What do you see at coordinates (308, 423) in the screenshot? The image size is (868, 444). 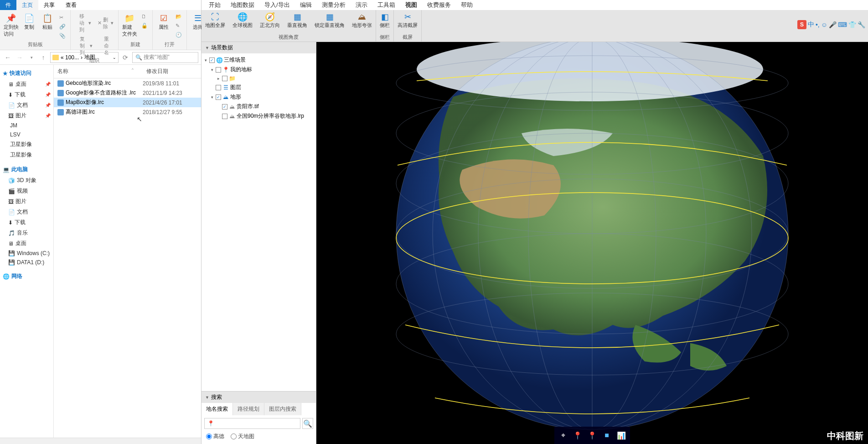 I see `search-go-button: 🔍` at bounding box center [308, 423].